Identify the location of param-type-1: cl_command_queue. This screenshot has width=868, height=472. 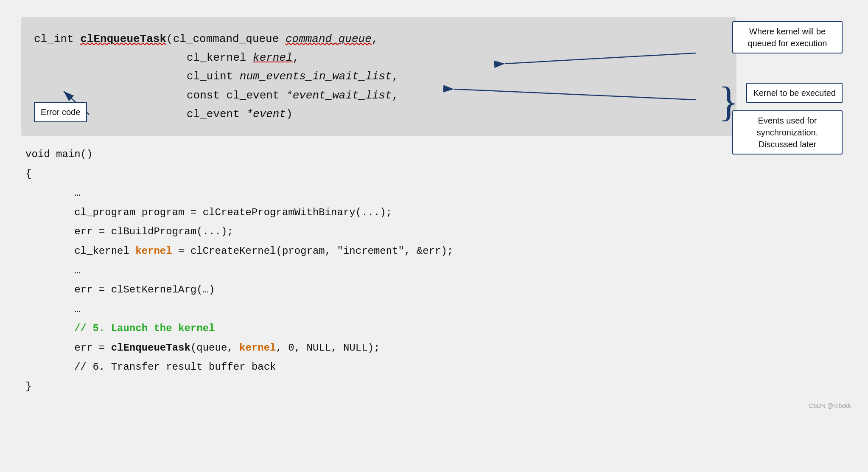
(229, 39).